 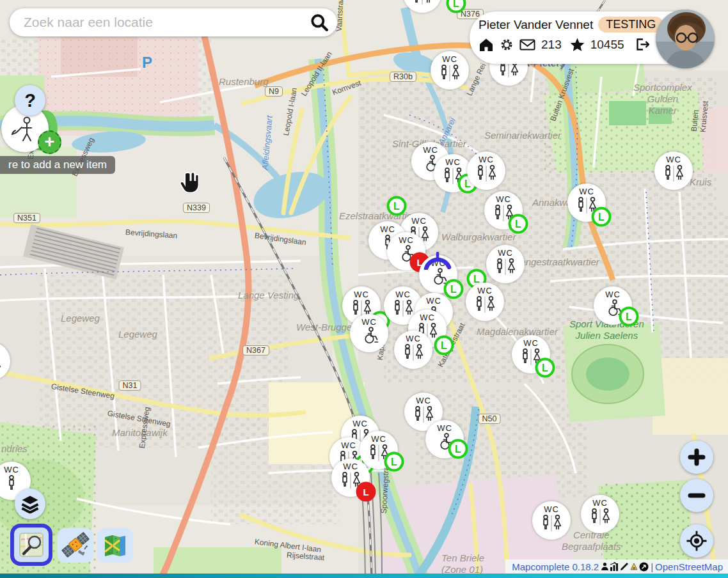 What do you see at coordinates (30, 100) in the screenshot?
I see `help-button: ?` at bounding box center [30, 100].